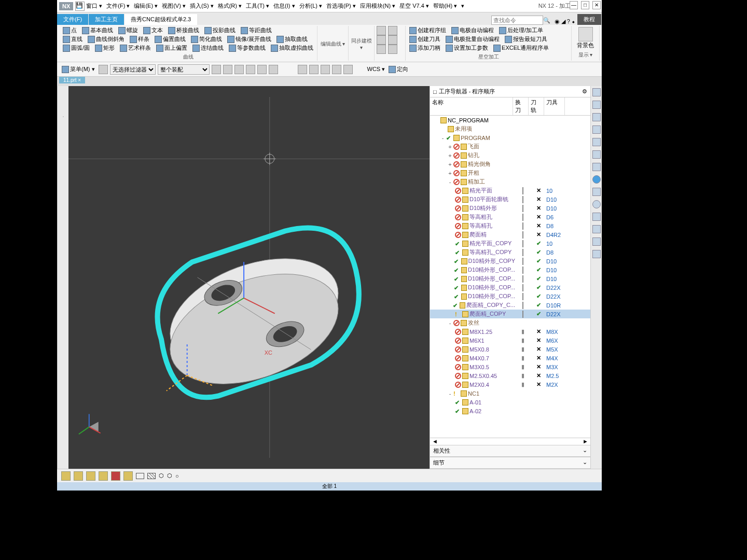  I want to click on menu-item: ▾, so click(463, 6).